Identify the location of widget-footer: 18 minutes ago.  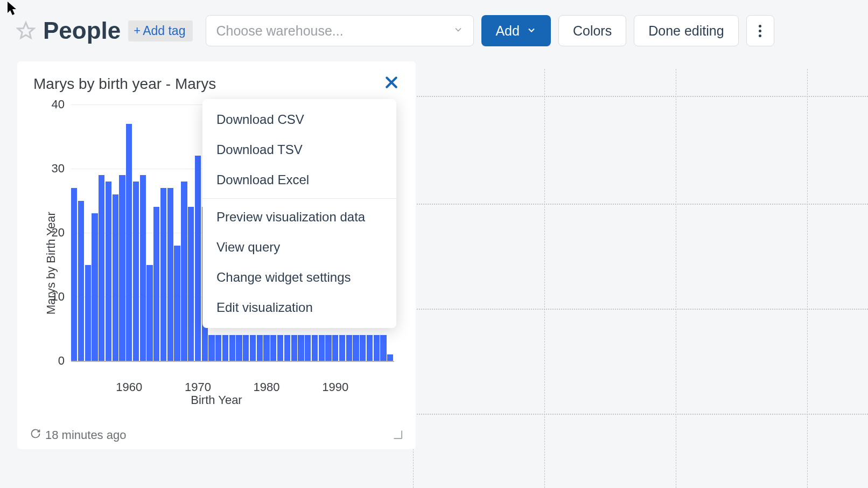
(216, 435).